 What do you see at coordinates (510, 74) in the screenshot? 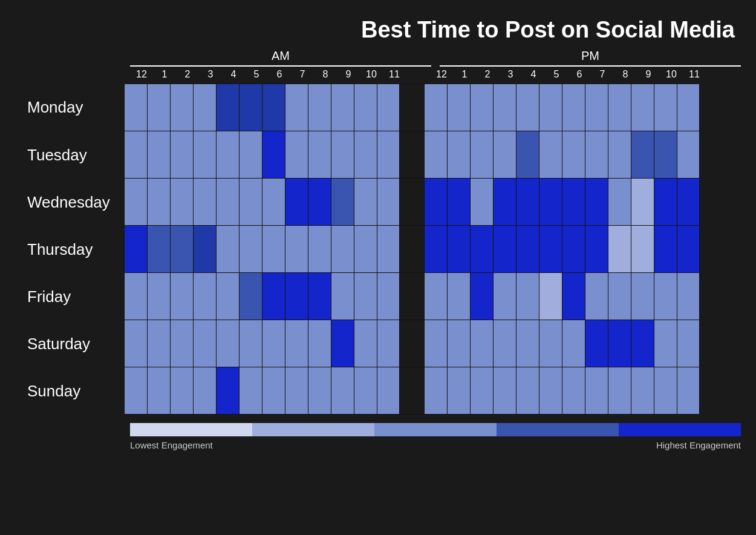
I see `hour-pm-3: 3` at bounding box center [510, 74].